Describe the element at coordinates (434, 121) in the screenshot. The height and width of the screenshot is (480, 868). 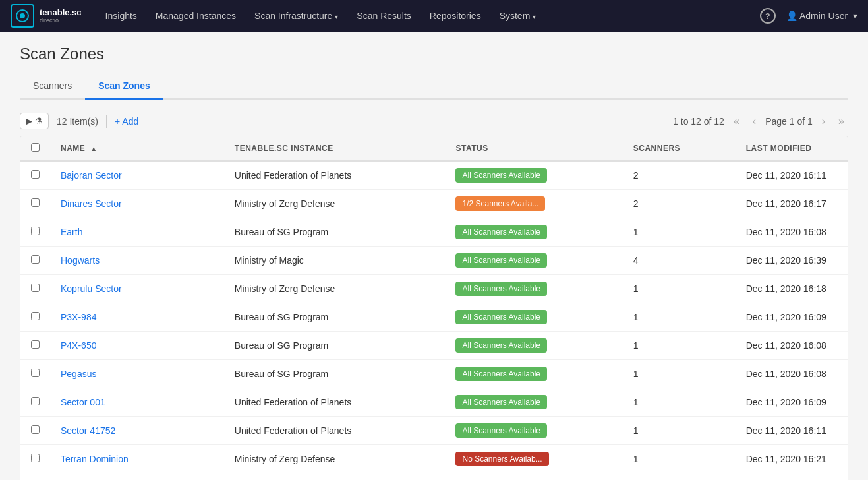
I see `toolbar: ▶ ⚗ 12 Item(s) + Add 1 to 12 of 12 « ‹ P…` at that location.